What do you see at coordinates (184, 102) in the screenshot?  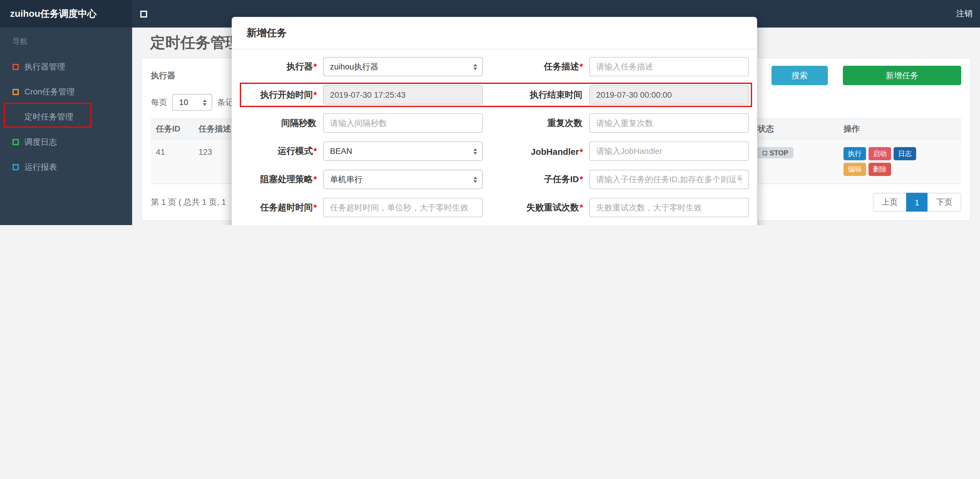 I see `per-page-value: 10` at bounding box center [184, 102].